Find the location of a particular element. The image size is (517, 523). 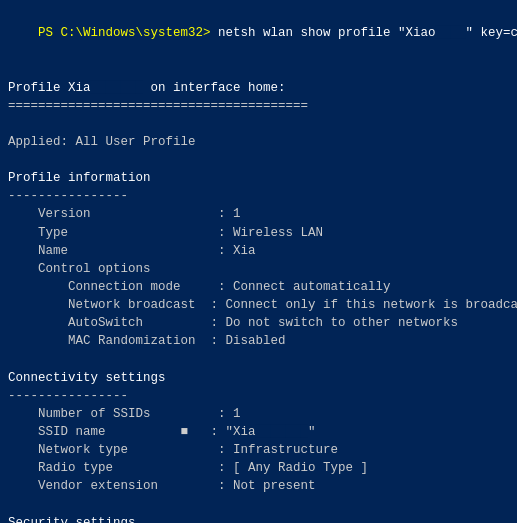

control-options-line: Control options is located at coordinates (258, 269).